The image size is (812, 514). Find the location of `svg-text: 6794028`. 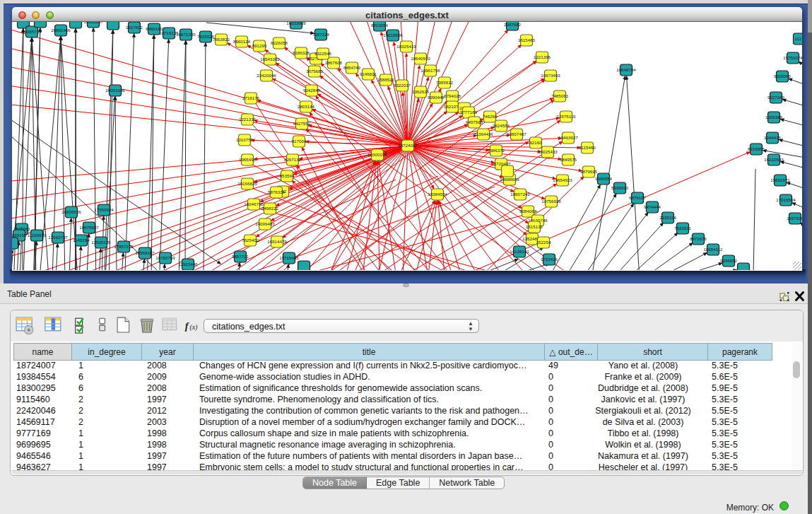

svg-text: 6794028 is located at coordinates (452, 96).